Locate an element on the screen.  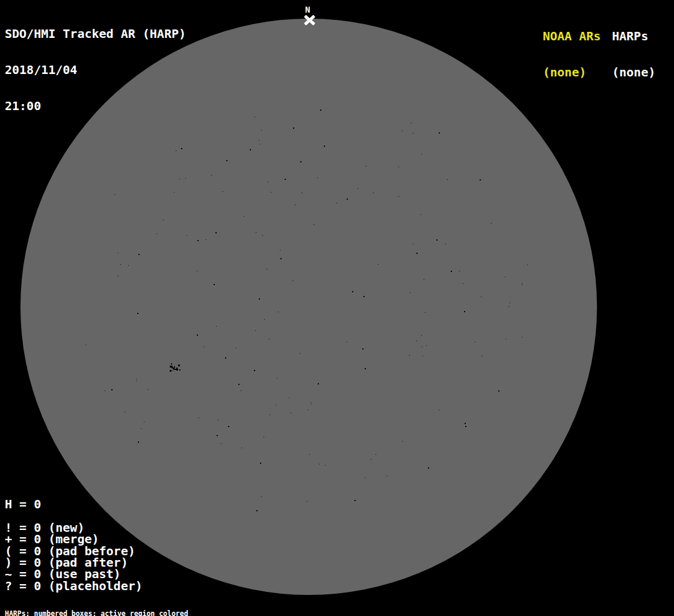
noaa-status: NOAA ARs (none) is located at coordinates (572, 54).